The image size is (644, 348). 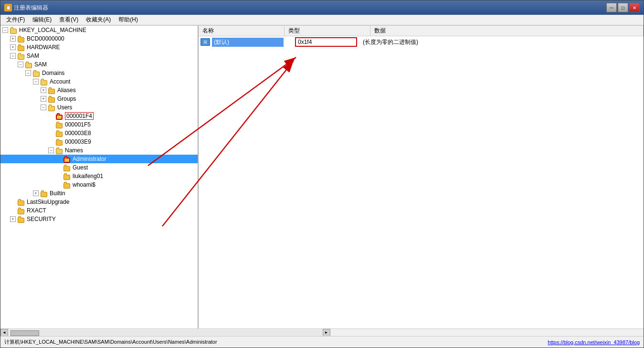 I want to click on menu-favorites: 收藏夹(A), so click(x=98, y=20).